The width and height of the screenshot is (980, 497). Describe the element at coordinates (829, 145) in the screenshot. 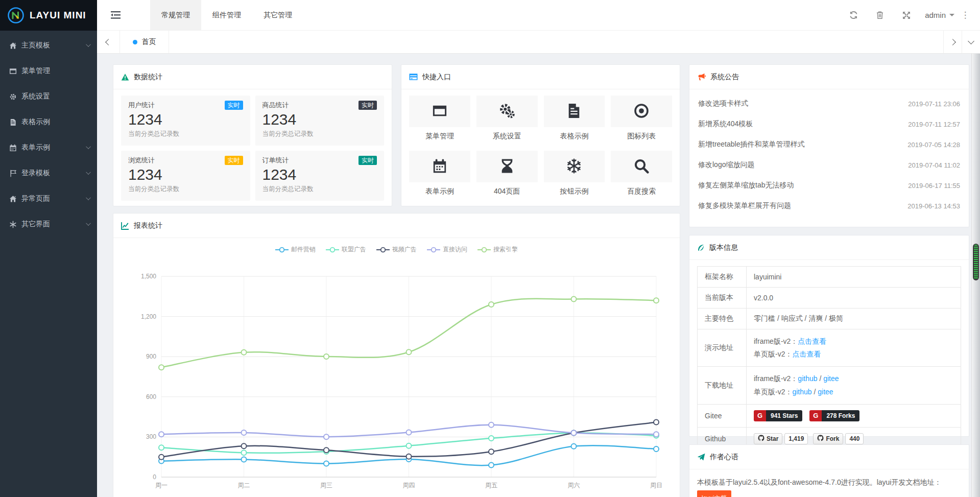

I see `announcement-row-3: 新增treetable插件和菜单管理样式2019-07-05 14:28` at that location.